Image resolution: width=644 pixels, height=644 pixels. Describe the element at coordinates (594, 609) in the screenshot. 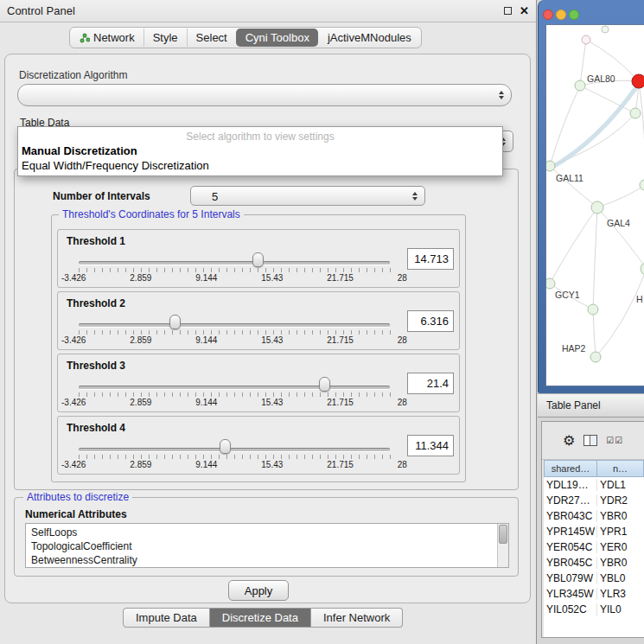

I see `table-row: YIL052CYIL0` at that location.